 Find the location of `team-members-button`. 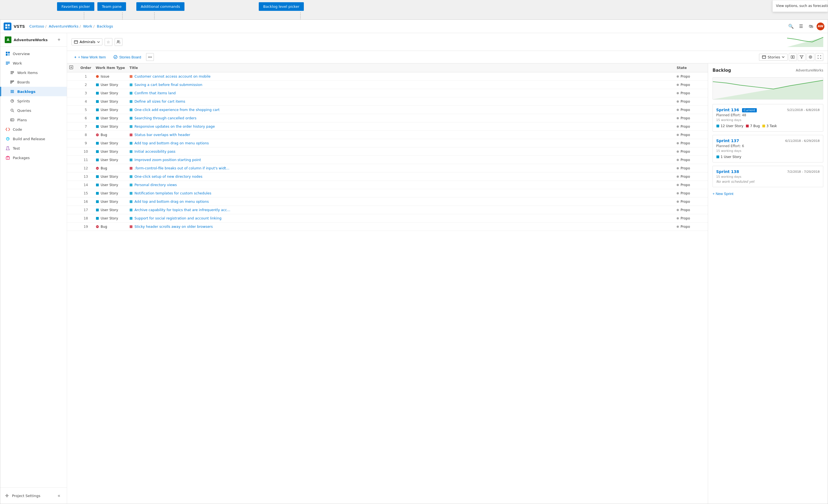

team-members-button is located at coordinates (118, 42).